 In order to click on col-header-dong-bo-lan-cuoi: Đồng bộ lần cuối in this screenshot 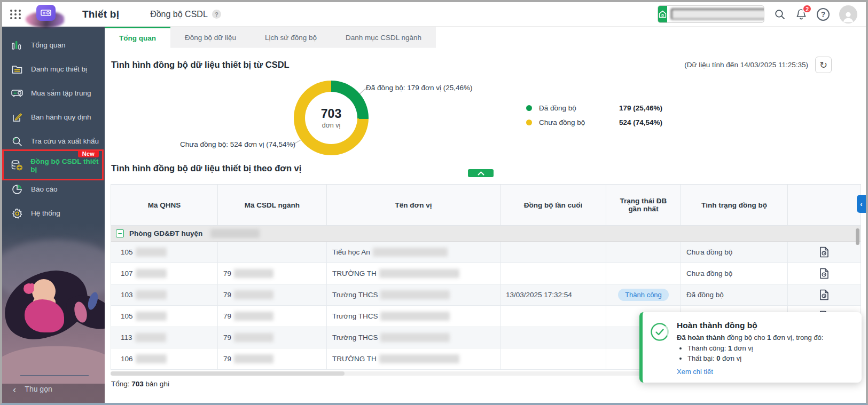, I will do `click(553, 205)`.